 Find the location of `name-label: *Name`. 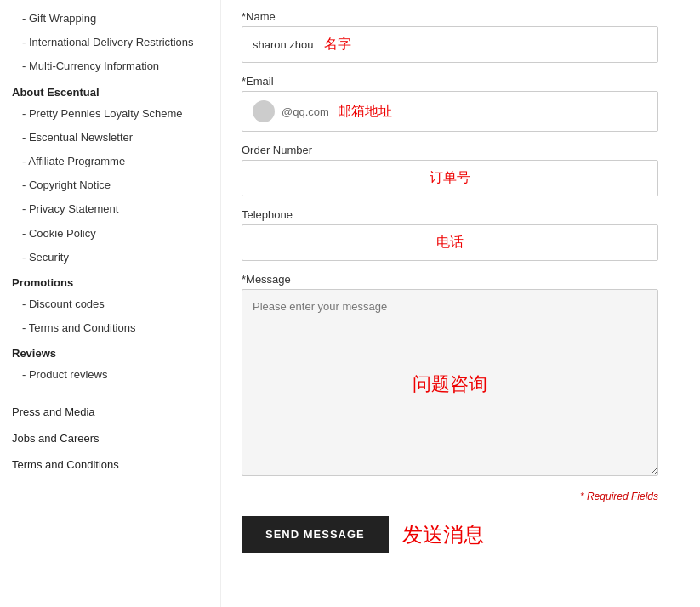

name-label: *Name is located at coordinates (461, 17).